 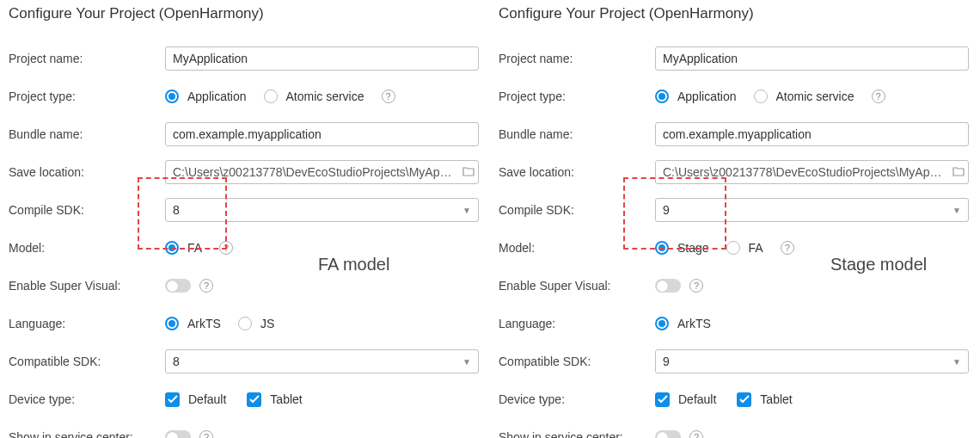 What do you see at coordinates (176, 210) in the screenshot?
I see `compile-sdk-value: 8` at bounding box center [176, 210].